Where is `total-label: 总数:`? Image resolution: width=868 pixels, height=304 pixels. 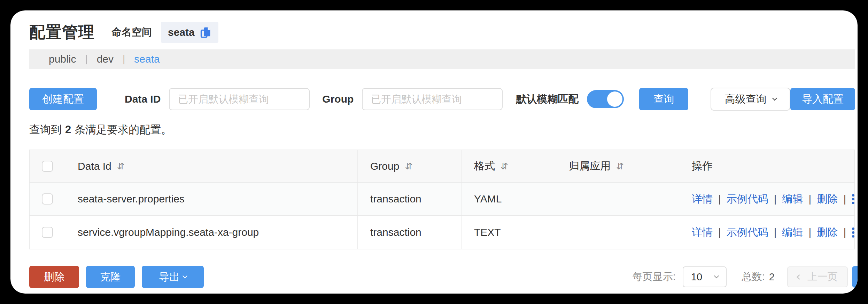 total-label: 总数: is located at coordinates (753, 277).